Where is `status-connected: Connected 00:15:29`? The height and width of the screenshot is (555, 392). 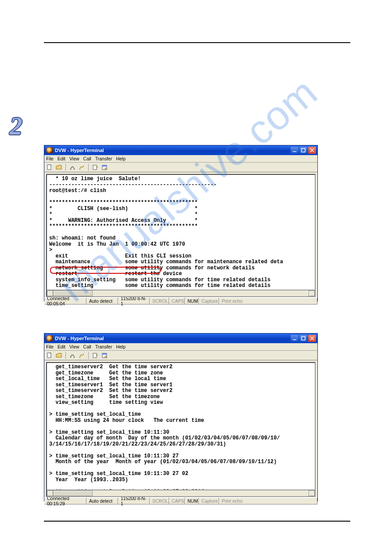
status-connected: Connected 00:15:29 is located at coordinates (65, 501).